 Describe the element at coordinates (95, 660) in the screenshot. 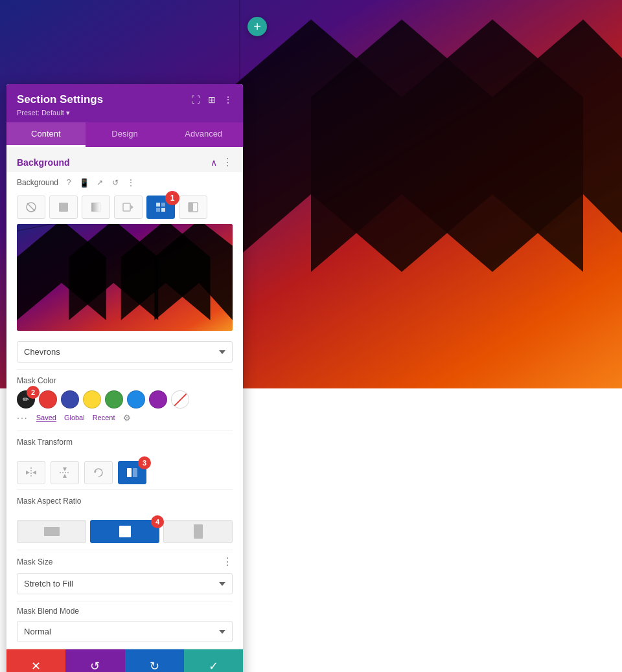

I see `undo-button: ↺` at that location.